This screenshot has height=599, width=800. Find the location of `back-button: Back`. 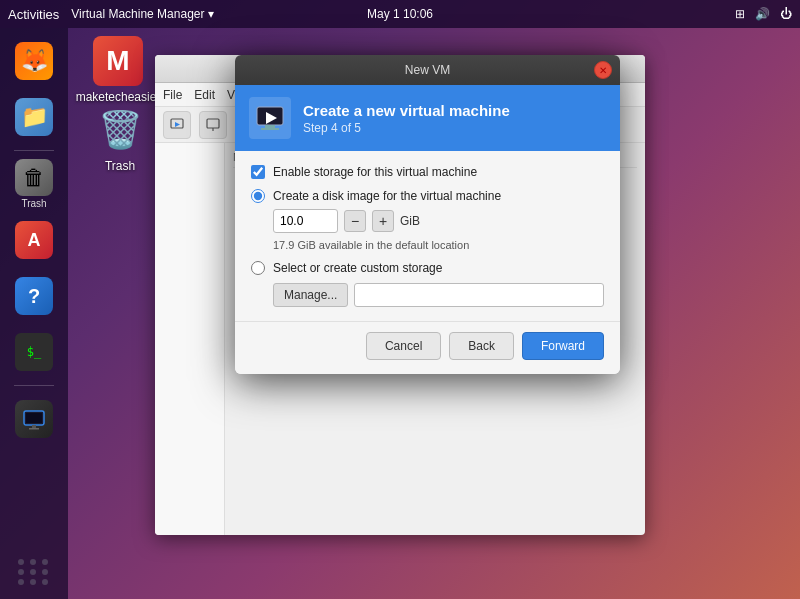

back-button: Back is located at coordinates (482, 346).